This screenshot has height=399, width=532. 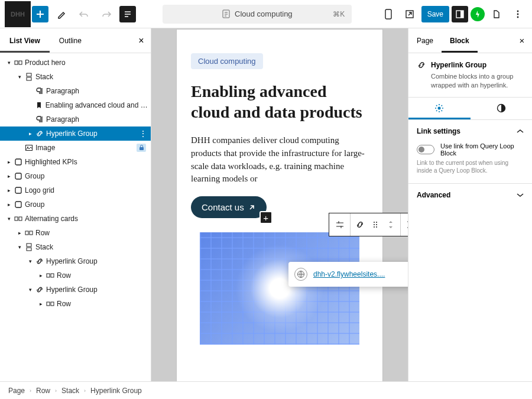 What do you see at coordinates (76, 162) in the screenshot?
I see `tree-item: ▸Highlighted KPIs` at bounding box center [76, 162].